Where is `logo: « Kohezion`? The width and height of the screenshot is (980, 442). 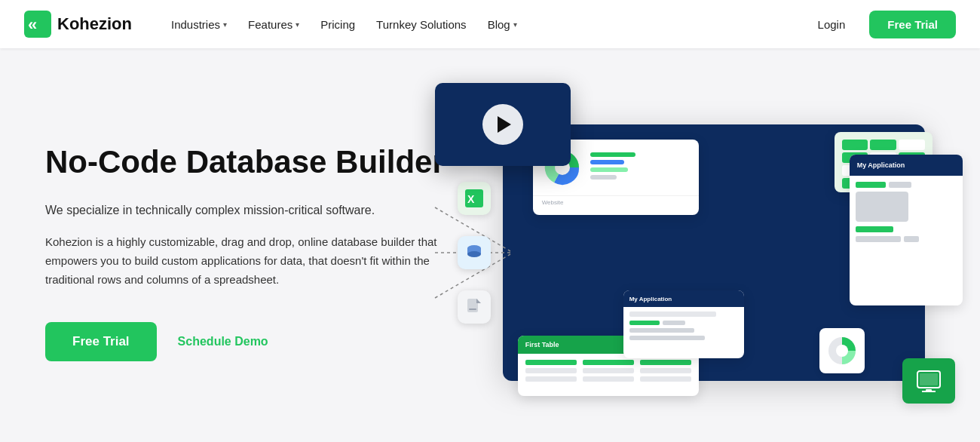
logo: « Kohezion is located at coordinates (78, 24).